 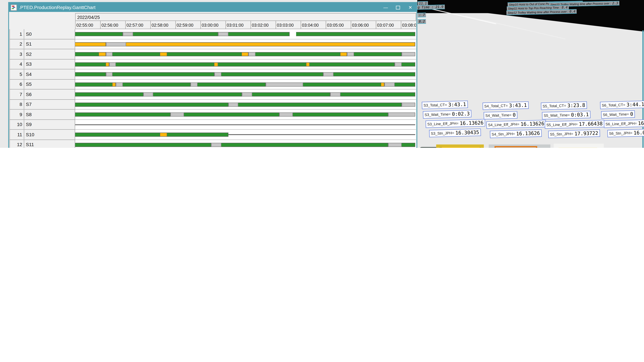 I want to click on gantt-window-title: .PTED.ProductionReplay.GanttChart, so click(x=57, y=7).